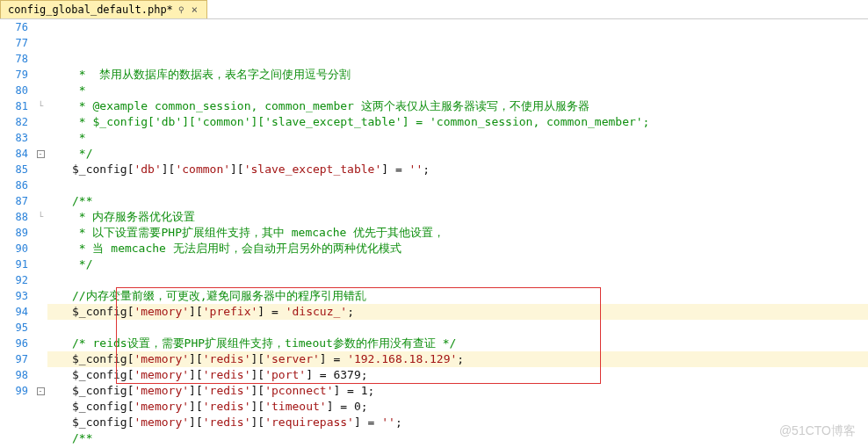  I want to click on line-number: 97, so click(14, 359).